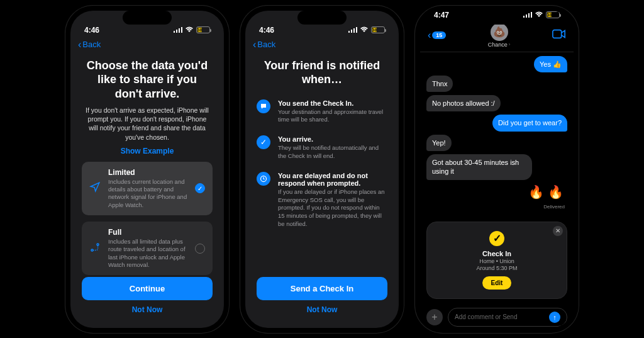 The image size is (644, 338). I want to click on route-icon, so click(96, 249).